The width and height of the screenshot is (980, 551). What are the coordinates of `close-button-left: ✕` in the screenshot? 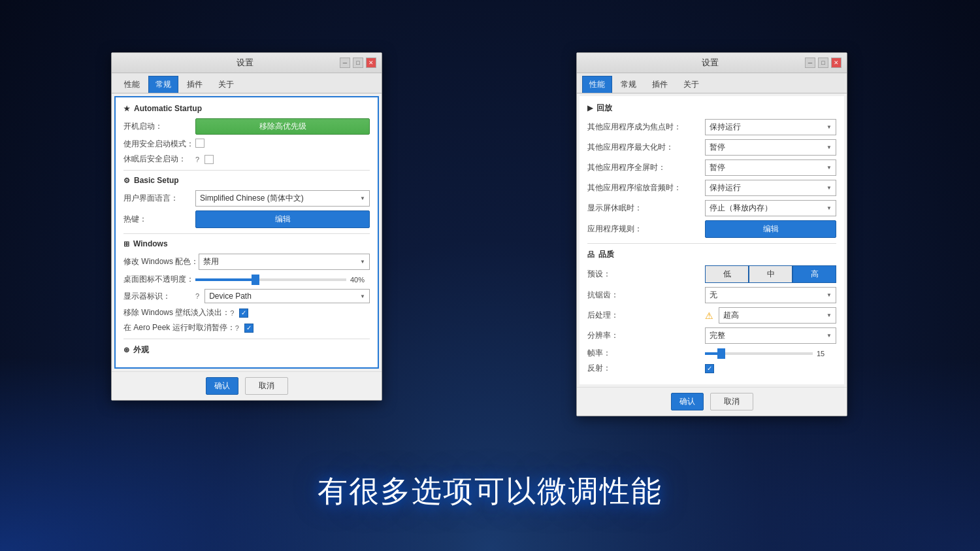 It's located at (371, 63).